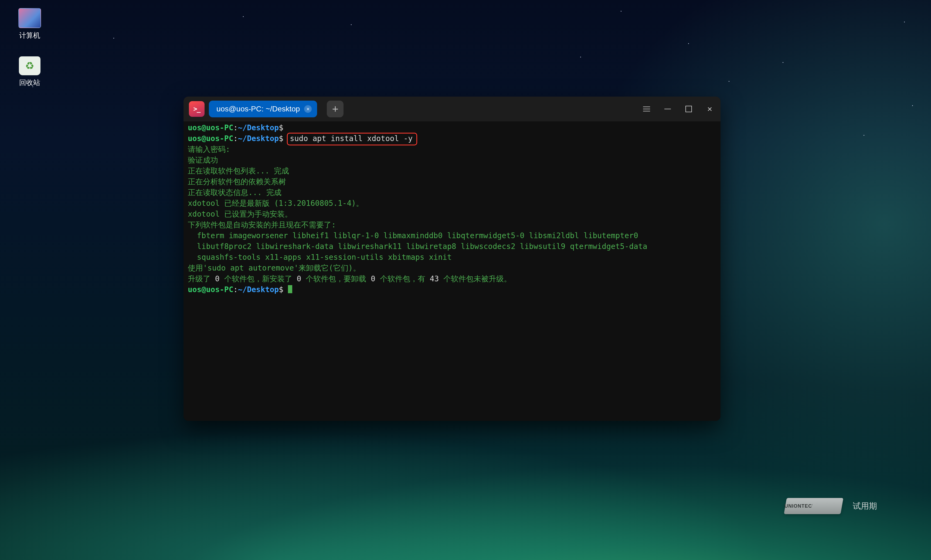 Image resolution: width=931 pixels, height=560 pixels. I want to click on minimize-button, so click(668, 109).